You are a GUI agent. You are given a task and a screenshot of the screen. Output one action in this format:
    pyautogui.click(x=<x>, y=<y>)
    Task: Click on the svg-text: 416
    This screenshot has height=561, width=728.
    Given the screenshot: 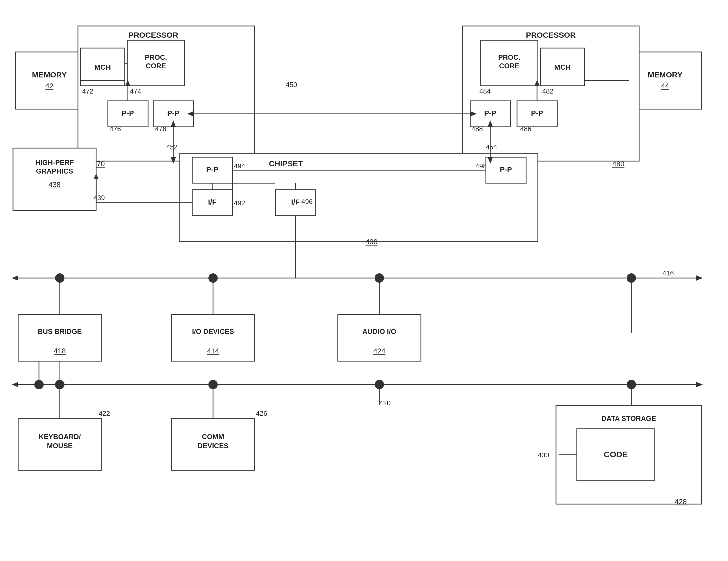 What is the action you would take?
    pyautogui.click(x=668, y=273)
    